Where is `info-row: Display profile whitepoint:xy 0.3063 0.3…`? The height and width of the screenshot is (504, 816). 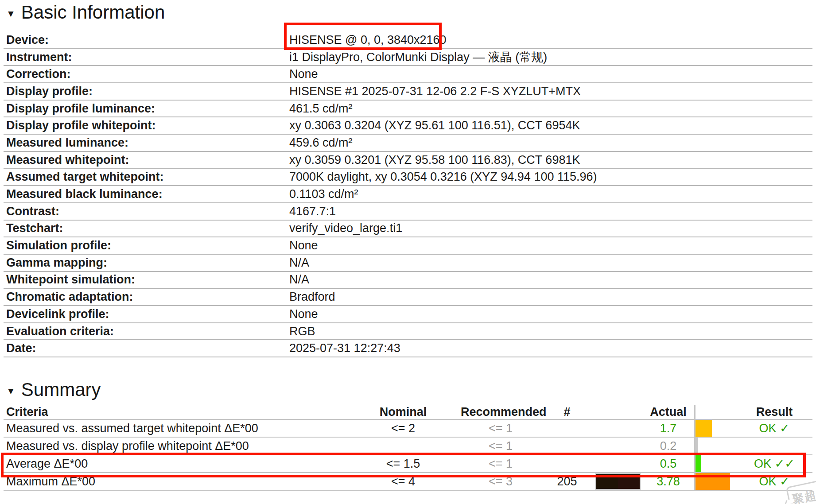 info-row: Display profile whitepoint:xy 0.3063 0.3… is located at coordinates (408, 126).